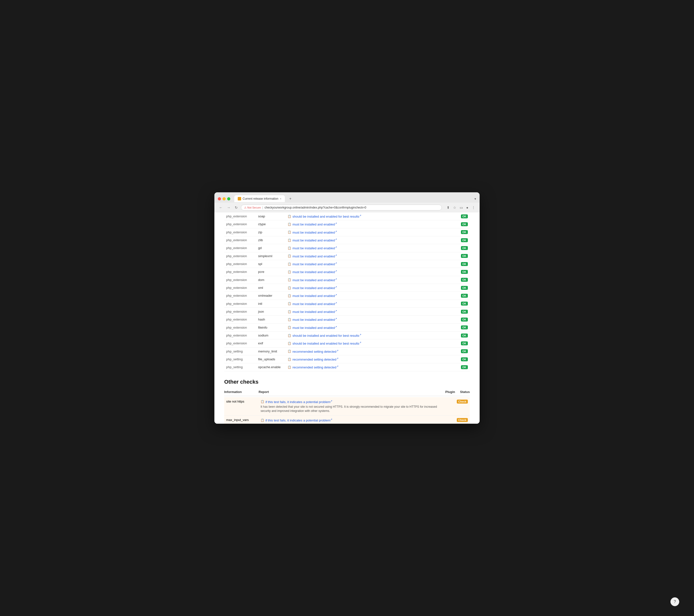 The height and width of the screenshot is (616, 694). Describe the element at coordinates (271, 248) in the screenshot. I see `row-name: gd` at that location.